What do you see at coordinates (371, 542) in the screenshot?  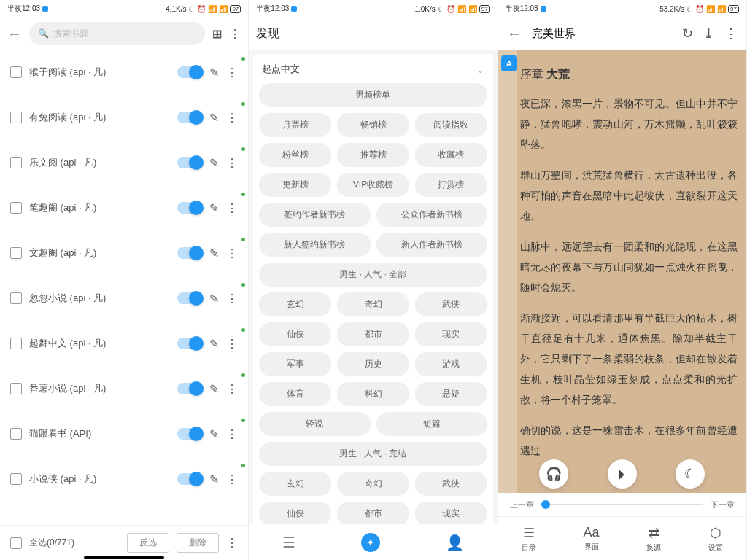 I see `discover-icon: ✦` at bounding box center [371, 542].